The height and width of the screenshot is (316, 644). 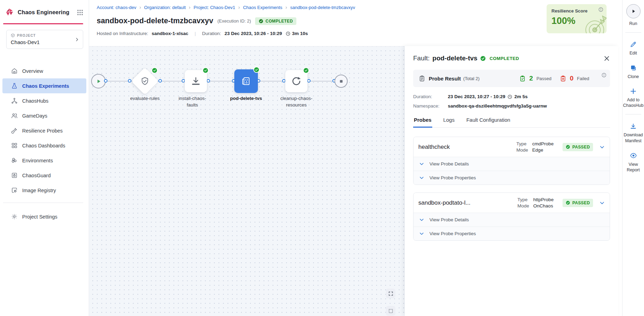 I want to click on node-install-chaos-faults, so click(x=196, y=81).